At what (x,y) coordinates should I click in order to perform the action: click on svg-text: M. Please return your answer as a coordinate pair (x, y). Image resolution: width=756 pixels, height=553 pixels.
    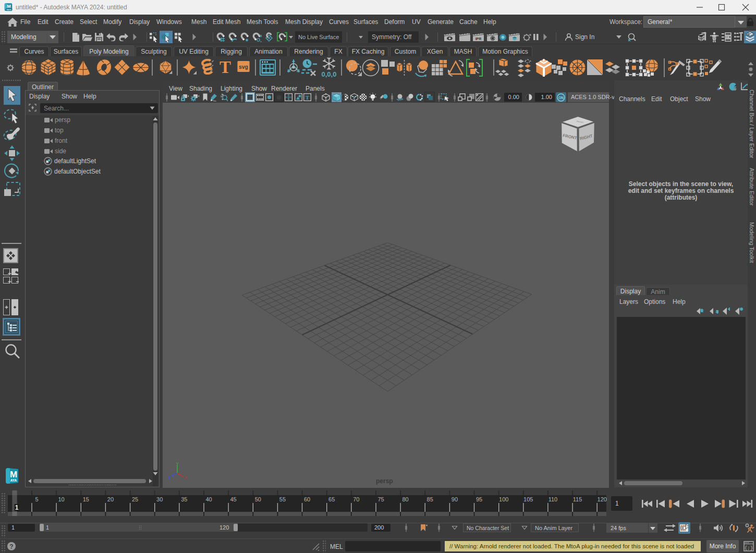
    Looking at the image, I should click on (8, 6).